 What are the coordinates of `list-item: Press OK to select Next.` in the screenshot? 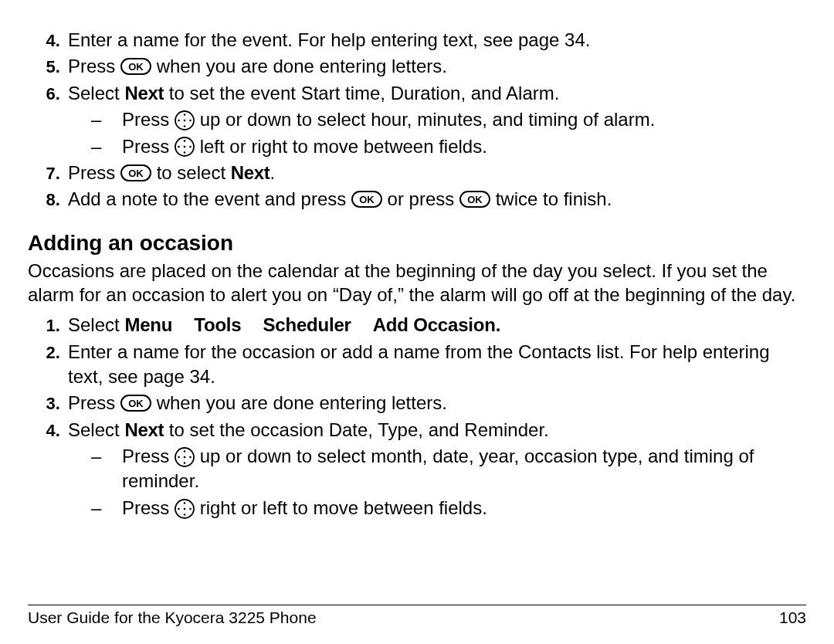 It's located at (436, 173).